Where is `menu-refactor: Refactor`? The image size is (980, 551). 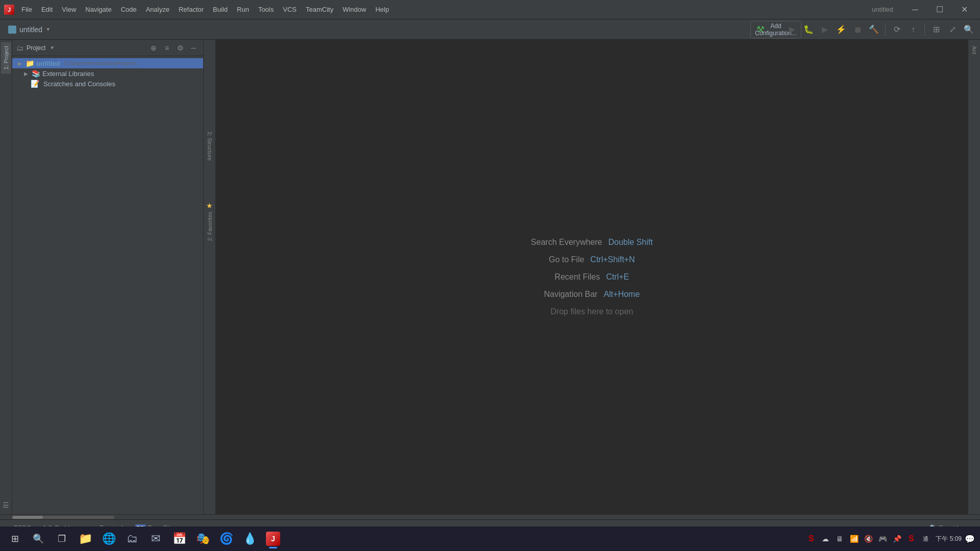
menu-refactor: Refactor is located at coordinates (191, 9).